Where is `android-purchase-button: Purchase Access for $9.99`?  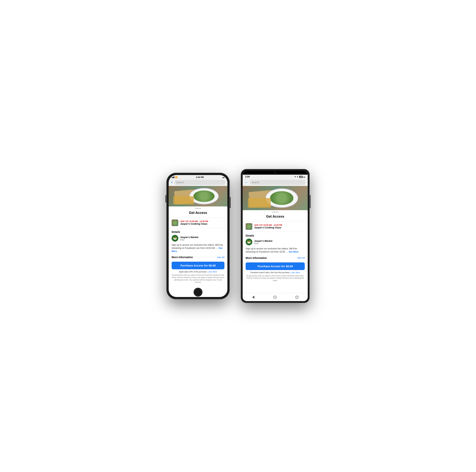 android-purchase-button: Purchase Access for $9.99 is located at coordinates (275, 266).